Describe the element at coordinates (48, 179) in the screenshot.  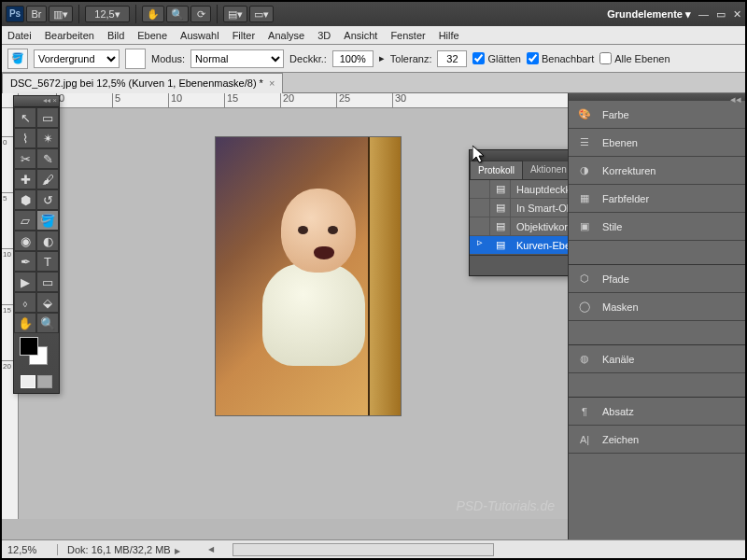
I see `brush-tool: 🖌` at that location.